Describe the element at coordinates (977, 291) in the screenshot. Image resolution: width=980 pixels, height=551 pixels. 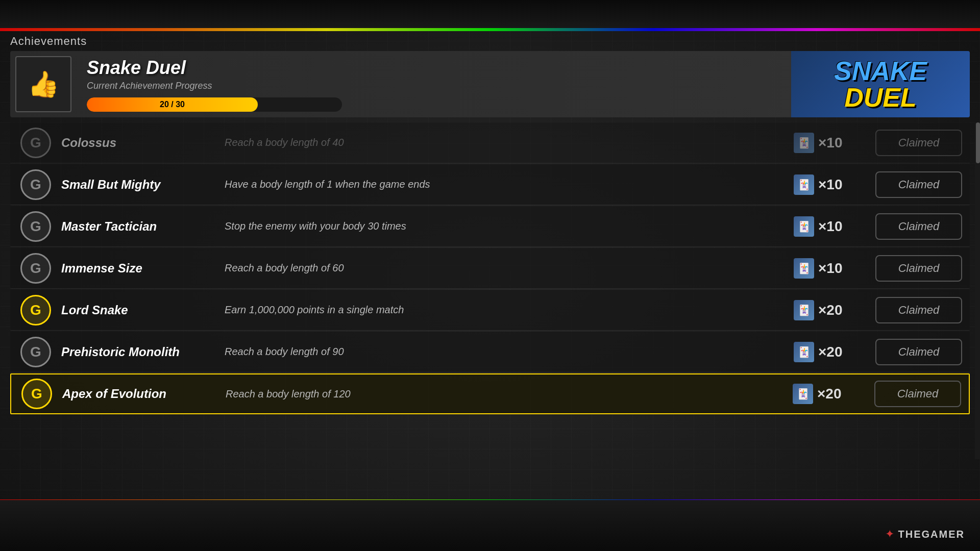
I see `scrollbar` at that location.